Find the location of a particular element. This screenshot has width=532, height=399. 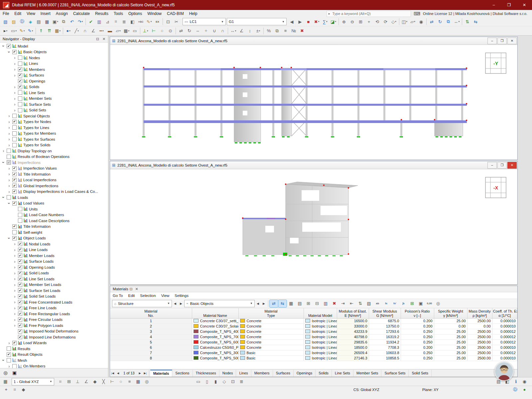

zoom-window: ⊞ is located at coordinates (360, 22).